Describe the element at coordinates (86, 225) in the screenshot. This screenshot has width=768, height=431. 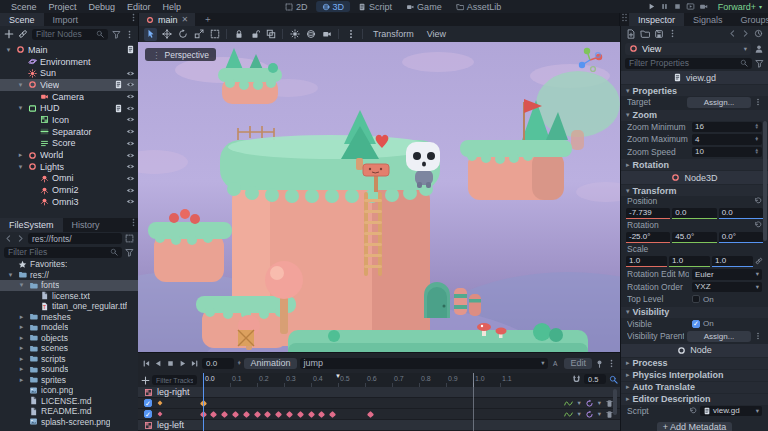
I see `filesystem-tab-history: History` at that location.